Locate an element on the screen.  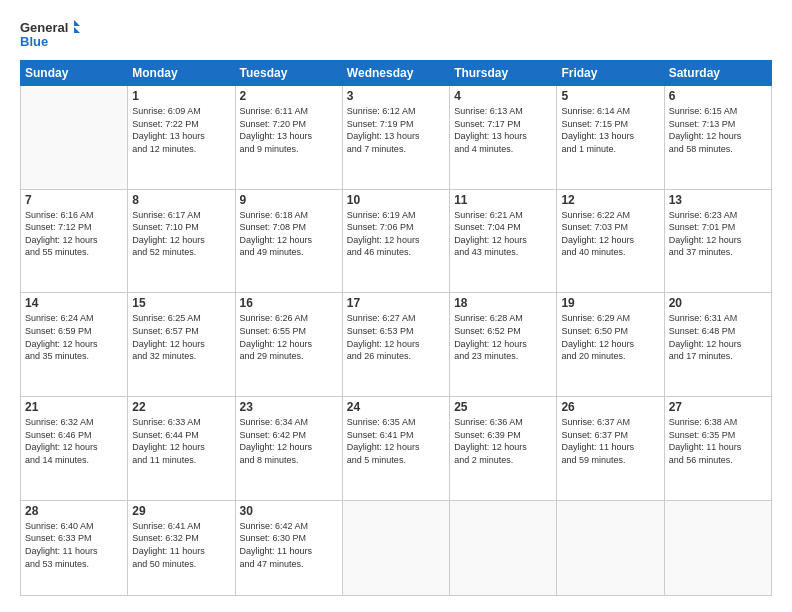
calendar-cell: 27Sunrise: 6:38 AM Sunset: 6:35 PM Dayli… is located at coordinates (718, 449).